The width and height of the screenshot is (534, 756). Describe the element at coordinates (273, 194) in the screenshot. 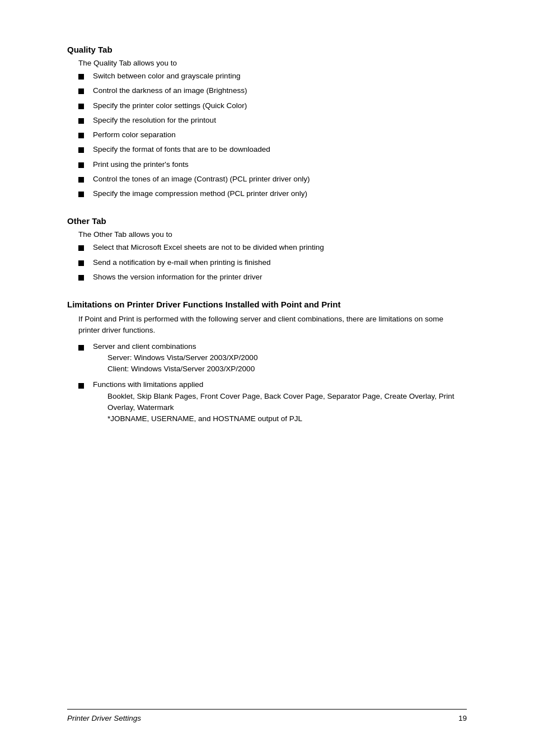

I see `list-item: Specify the image compression method (PC…` at that location.